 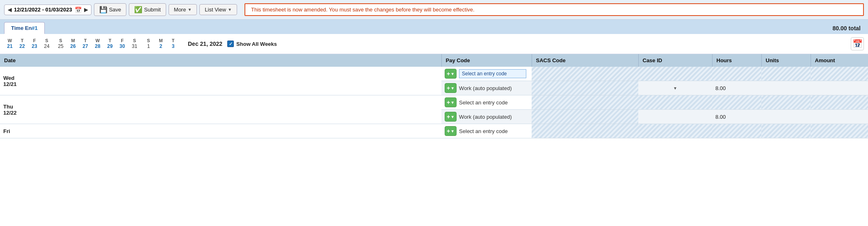 What do you see at coordinates (487, 74) in the screenshot?
I see `add-btn-cell-wed-1: + ▼` at bounding box center [487, 74].